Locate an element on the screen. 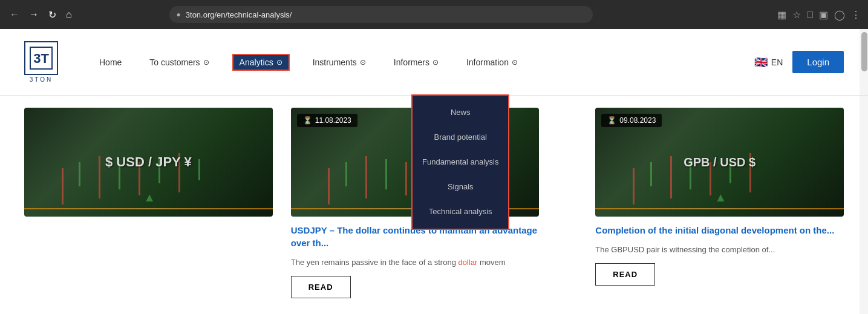  address-bar: ● 3ton.org/en/technical-analysis/ is located at coordinates (381, 15).